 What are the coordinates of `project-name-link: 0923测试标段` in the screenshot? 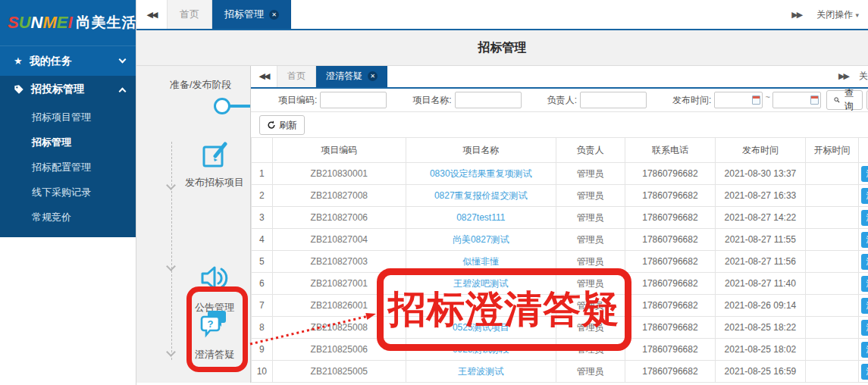 It's located at (481, 349).